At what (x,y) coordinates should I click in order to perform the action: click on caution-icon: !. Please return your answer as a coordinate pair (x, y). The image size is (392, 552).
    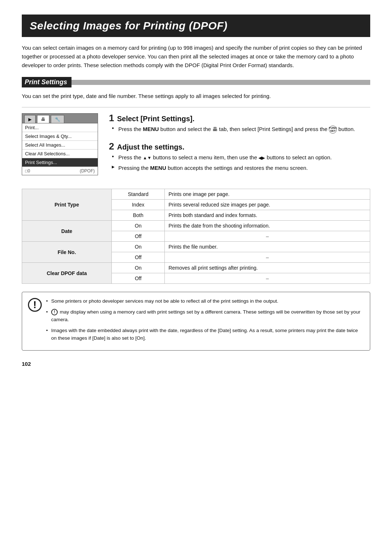
    Looking at the image, I should click on (54, 312).